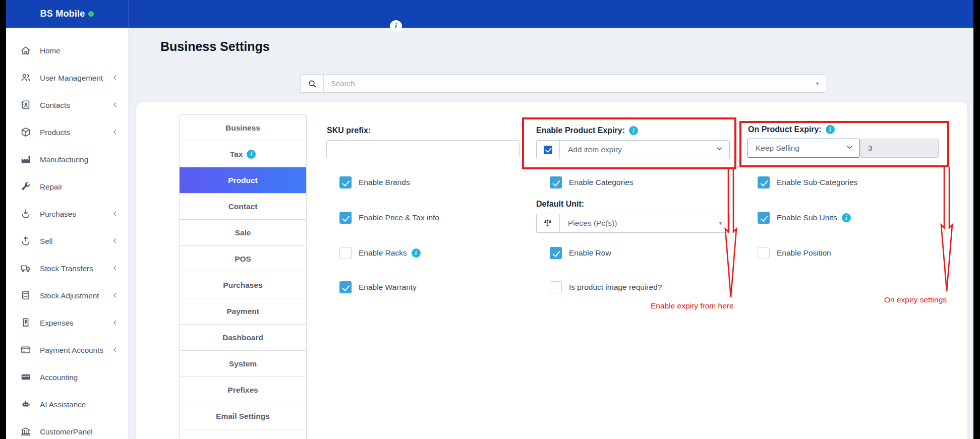 This screenshot has height=439, width=980. Describe the element at coordinates (645, 150) in the screenshot. I see `product-expiry-select: Add item expiry` at that location.